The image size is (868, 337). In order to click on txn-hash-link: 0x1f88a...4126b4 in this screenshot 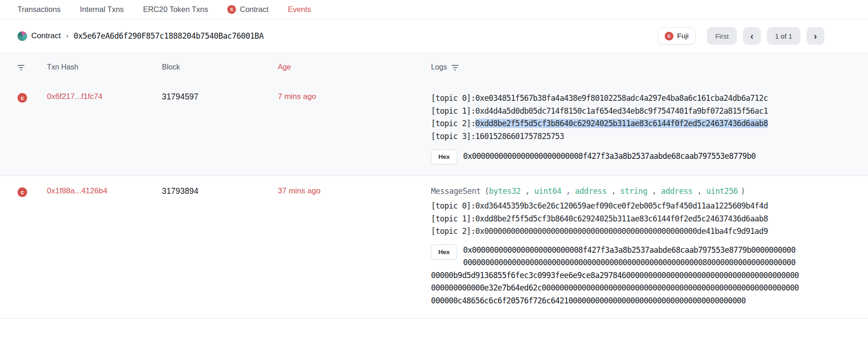, I will do `click(77, 191)`.